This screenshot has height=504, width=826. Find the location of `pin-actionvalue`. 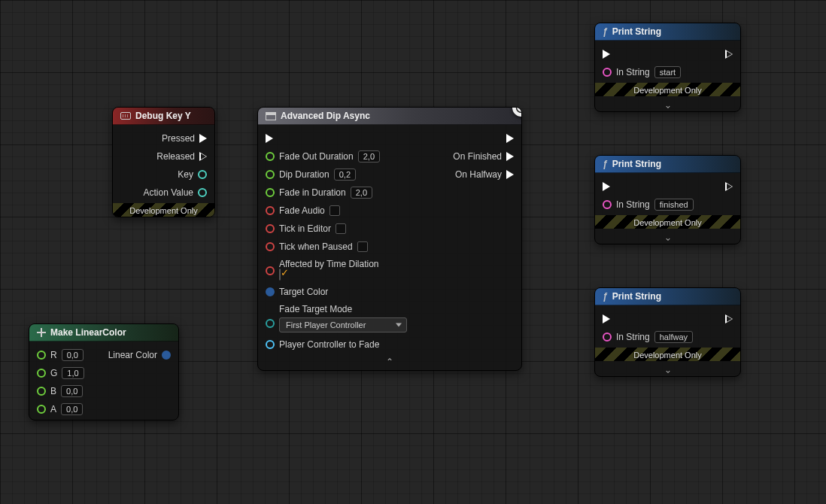

pin-actionvalue is located at coordinates (202, 193).